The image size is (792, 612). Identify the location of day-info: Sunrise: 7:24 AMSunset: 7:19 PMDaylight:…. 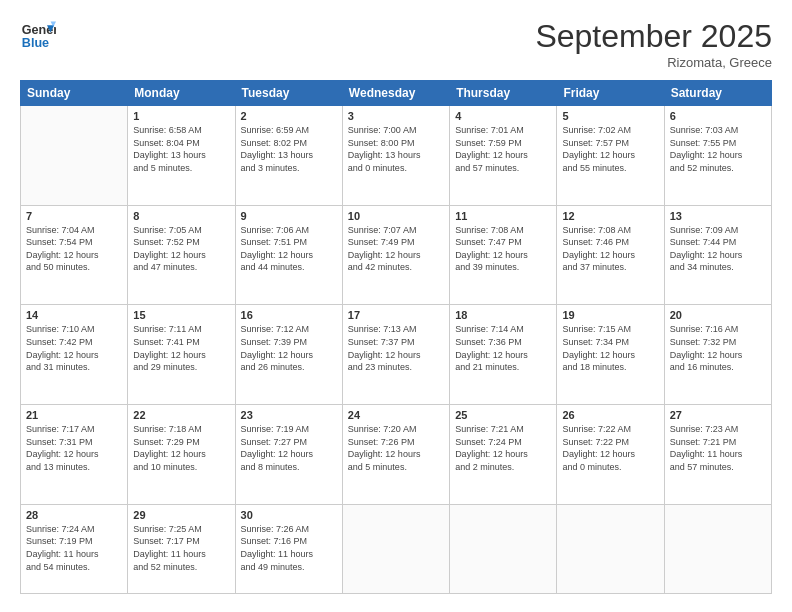
(74, 548).